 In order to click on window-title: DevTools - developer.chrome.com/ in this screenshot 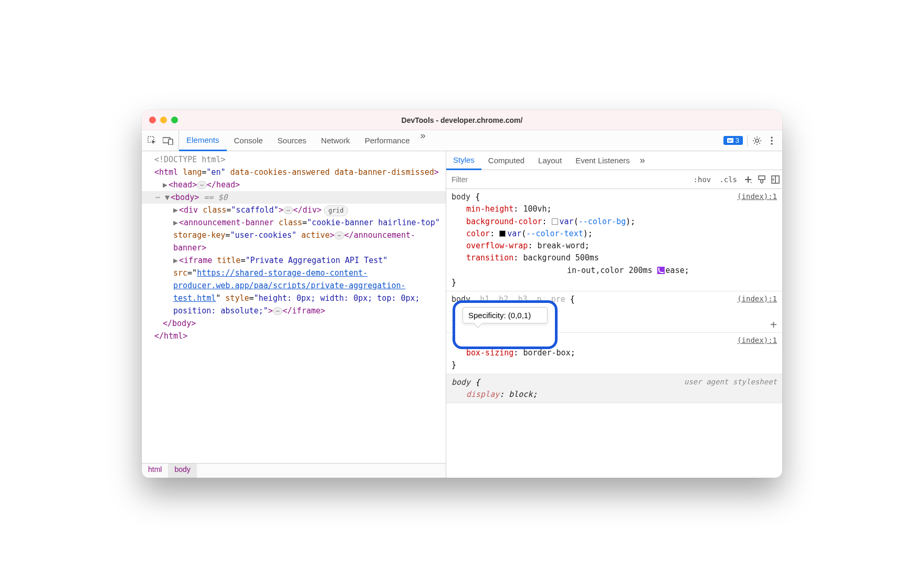, I will do `click(462, 120)`.